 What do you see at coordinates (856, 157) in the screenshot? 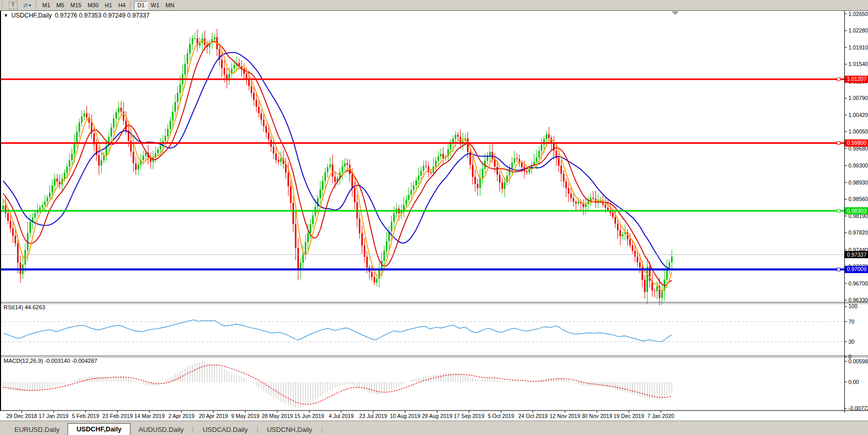
I see `price-axis: 1.026501.022801.019101.015401.011601.007…` at bounding box center [856, 157].